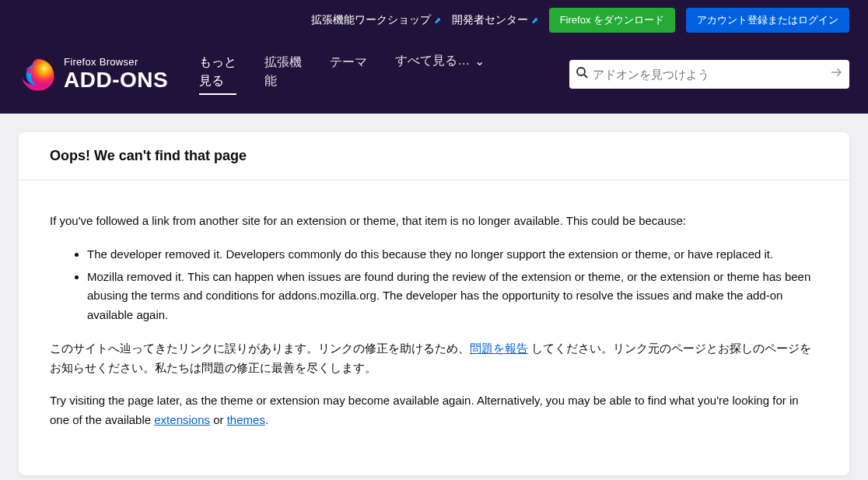 This screenshot has width=868, height=480. What do you see at coordinates (434, 156) in the screenshot?
I see `page-title: Oops! We can't find that page` at bounding box center [434, 156].